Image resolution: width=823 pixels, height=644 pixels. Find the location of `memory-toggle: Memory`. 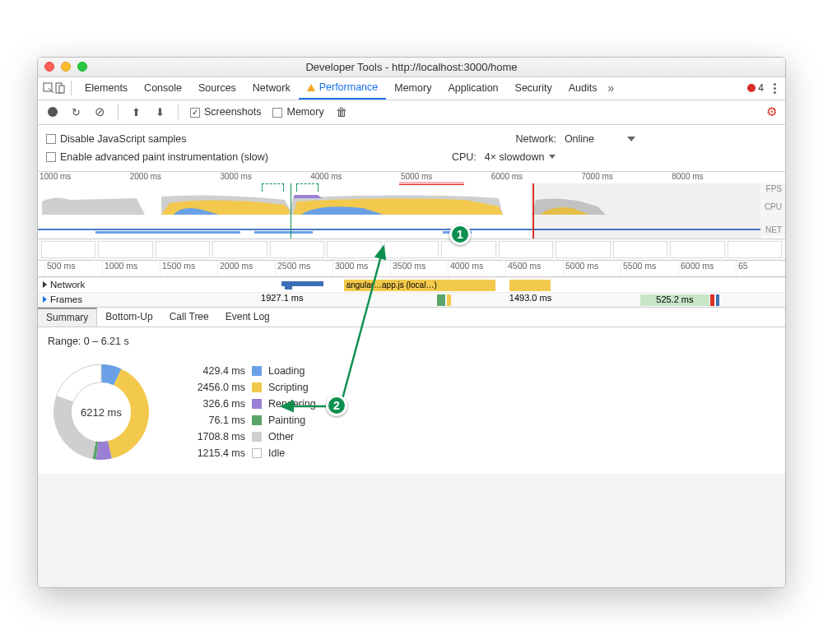

memory-toggle: Memory is located at coordinates (298, 112).